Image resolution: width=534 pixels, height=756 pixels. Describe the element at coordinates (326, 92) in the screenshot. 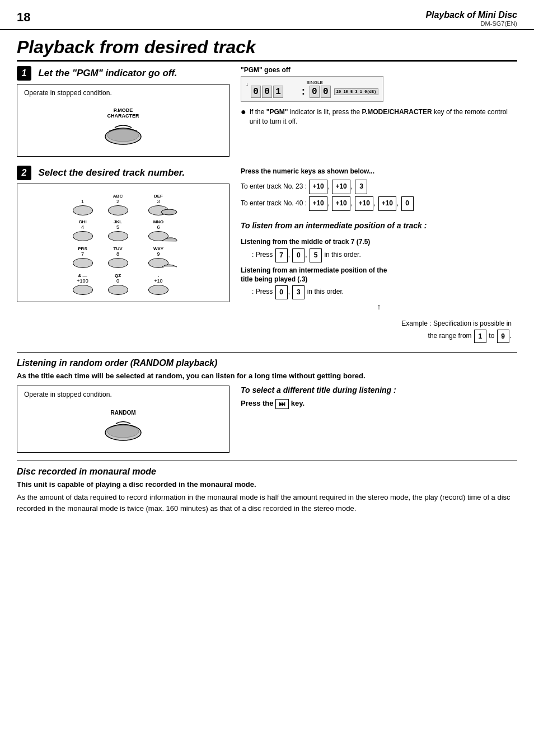

I see `digit-2b: 0` at that location.